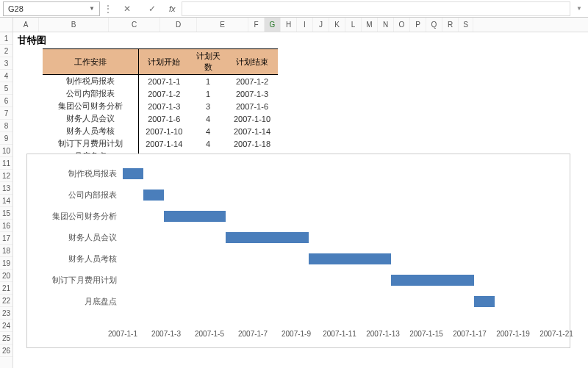 The height and width of the screenshot is (368, 588). What do you see at coordinates (6, 326) in the screenshot?
I see `row-header: 24` at bounding box center [6, 326].